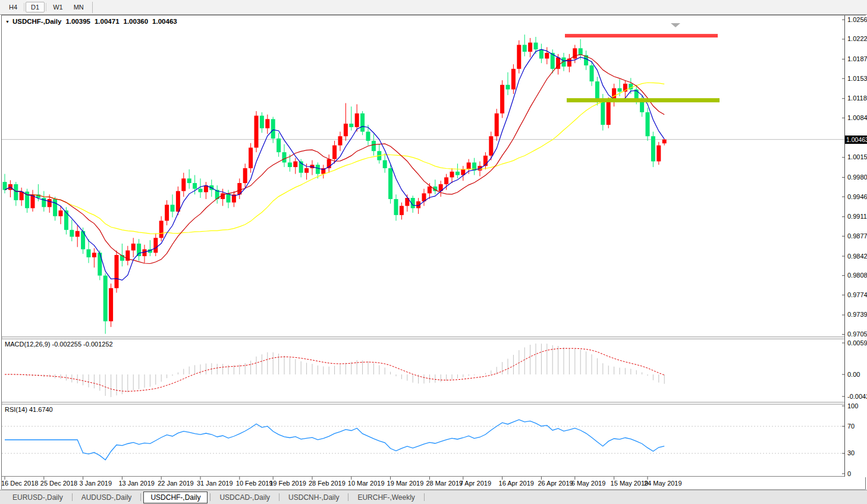  I want to click on collapse-arrow-icon: ▼, so click(7, 21).